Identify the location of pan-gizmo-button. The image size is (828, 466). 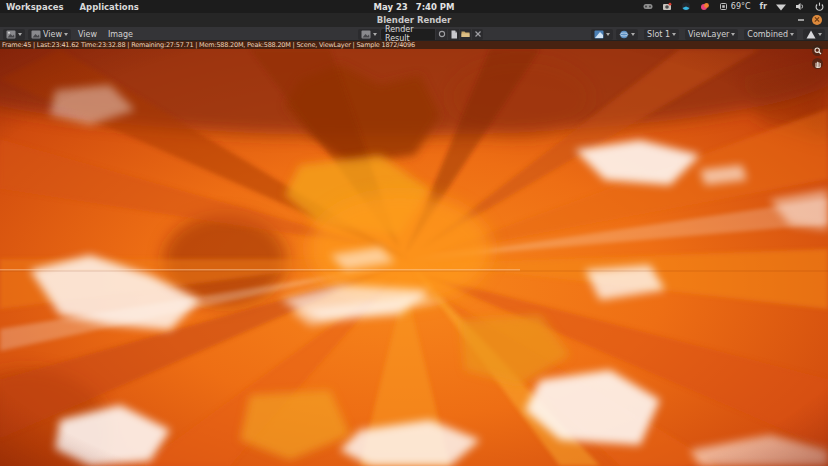
(818, 64).